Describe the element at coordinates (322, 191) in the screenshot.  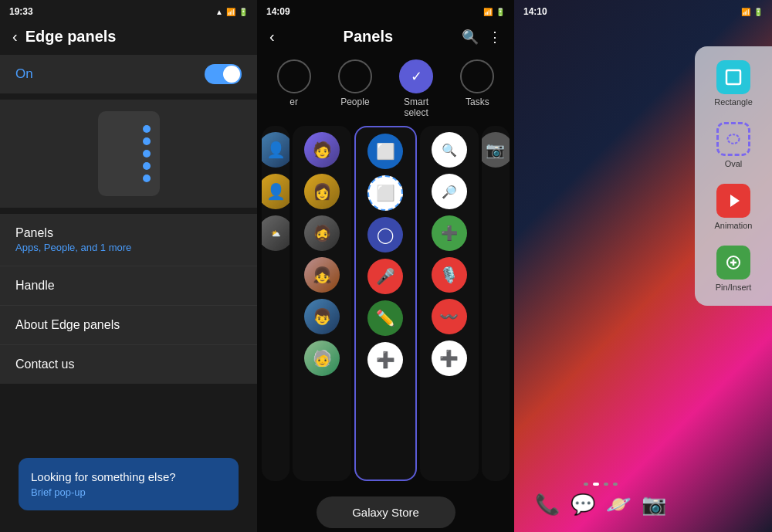
I see `avatar-2: 👩` at that location.